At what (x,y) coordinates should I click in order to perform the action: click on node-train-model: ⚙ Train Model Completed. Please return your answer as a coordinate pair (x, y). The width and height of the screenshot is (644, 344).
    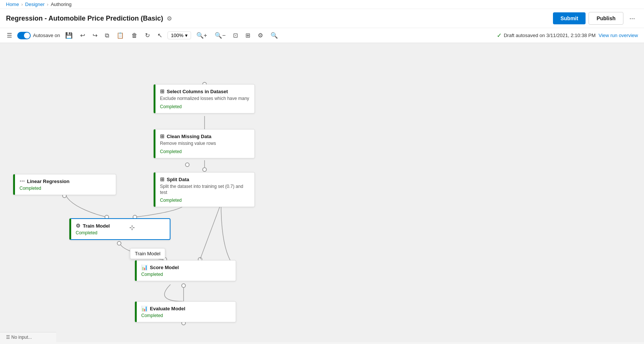
    Looking at the image, I should click on (120, 229).